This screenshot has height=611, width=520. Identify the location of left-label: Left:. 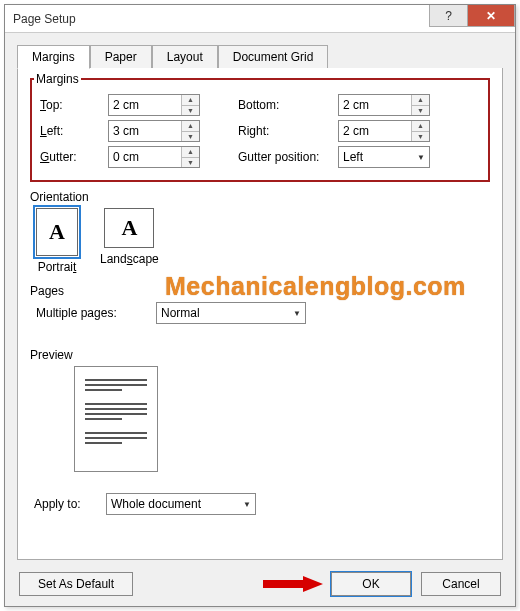
(74, 131).